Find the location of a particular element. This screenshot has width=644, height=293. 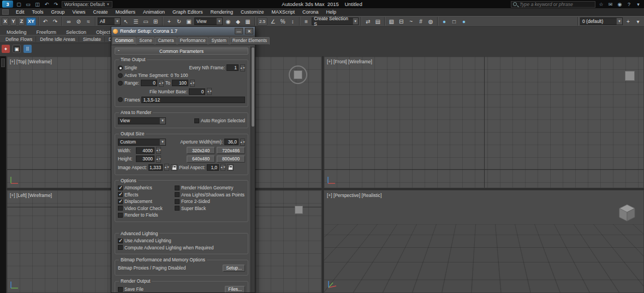

workspace-selector: Workspace: Default ▼ is located at coordinates (87, 4).